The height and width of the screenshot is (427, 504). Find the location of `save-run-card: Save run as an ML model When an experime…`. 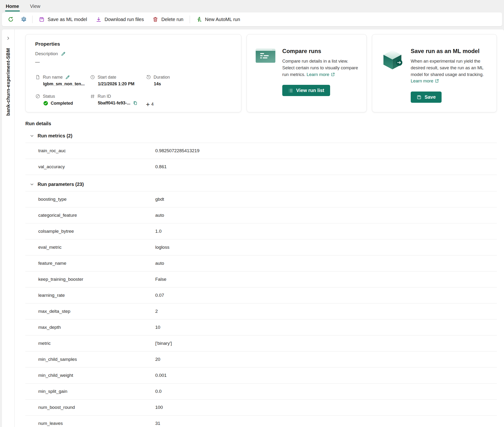

save-run-card: Save run as an ML model When an experime… is located at coordinates (434, 73).